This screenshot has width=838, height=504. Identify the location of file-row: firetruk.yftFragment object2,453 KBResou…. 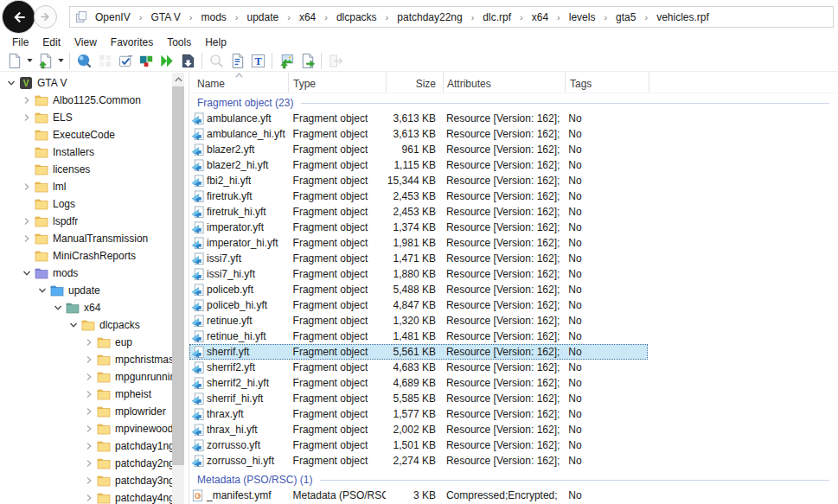
(419, 196).